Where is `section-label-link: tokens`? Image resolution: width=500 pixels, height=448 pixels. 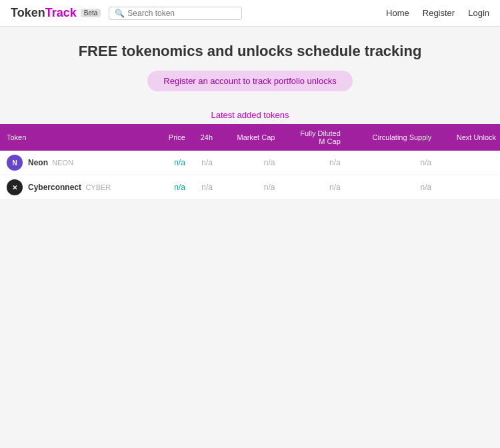 section-label-link: tokens is located at coordinates (276, 115).